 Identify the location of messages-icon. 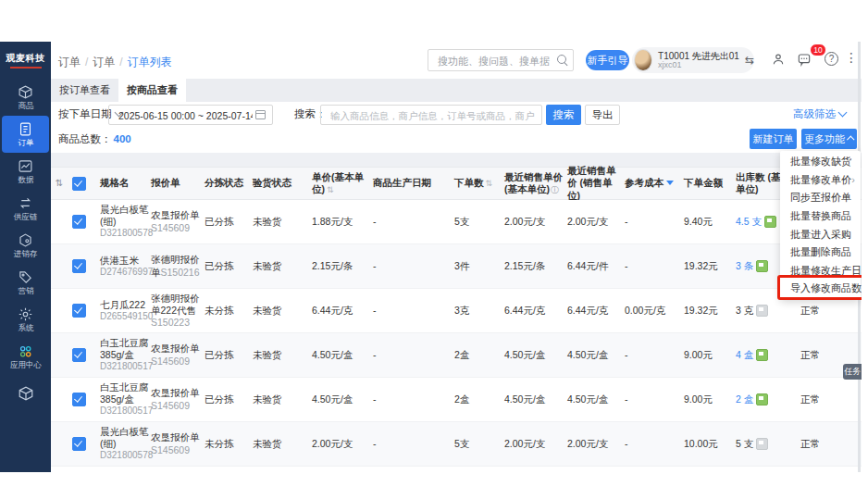
(804, 61).